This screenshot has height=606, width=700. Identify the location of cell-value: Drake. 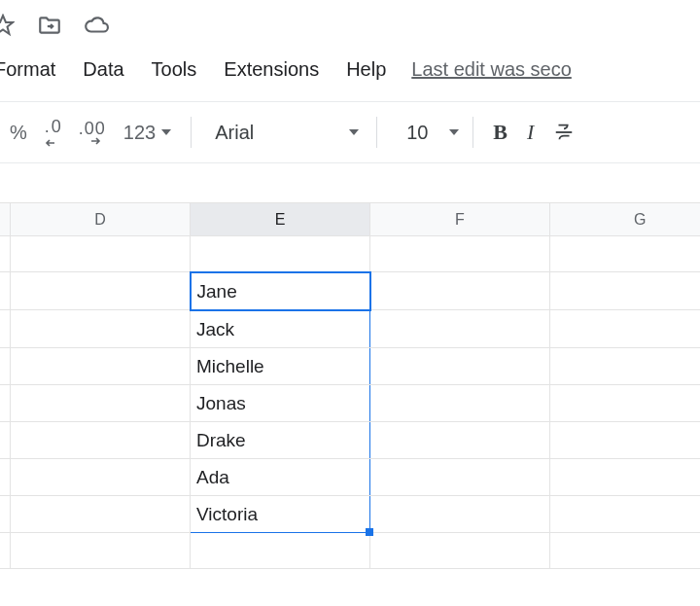
(280, 440).